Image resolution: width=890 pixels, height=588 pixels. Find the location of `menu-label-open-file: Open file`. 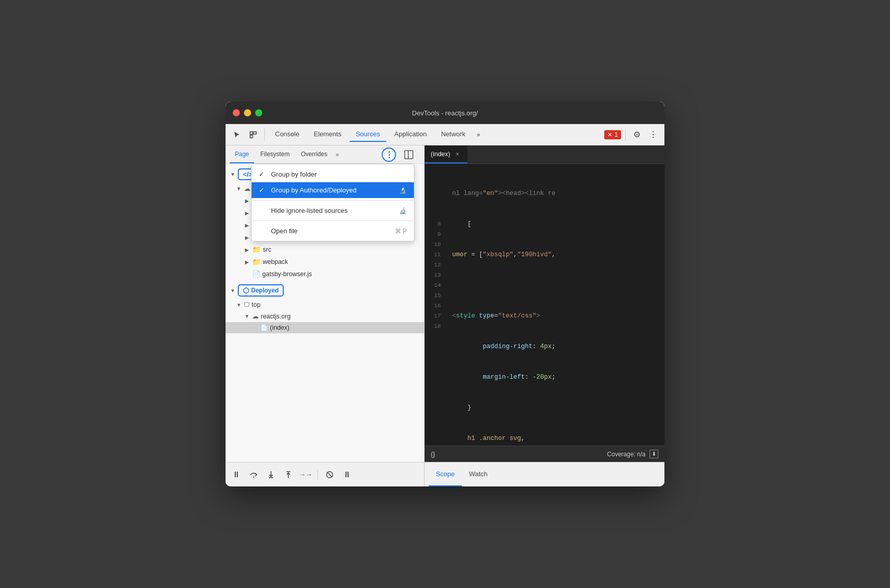

menu-label-open-file: Open file is located at coordinates (331, 231).